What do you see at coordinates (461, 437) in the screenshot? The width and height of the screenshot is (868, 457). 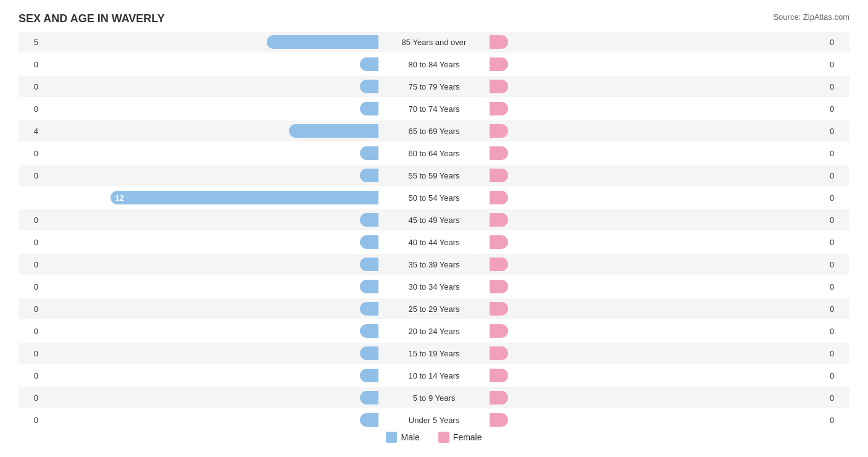 I see `legend-female: Female` at bounding box center [461, 437].